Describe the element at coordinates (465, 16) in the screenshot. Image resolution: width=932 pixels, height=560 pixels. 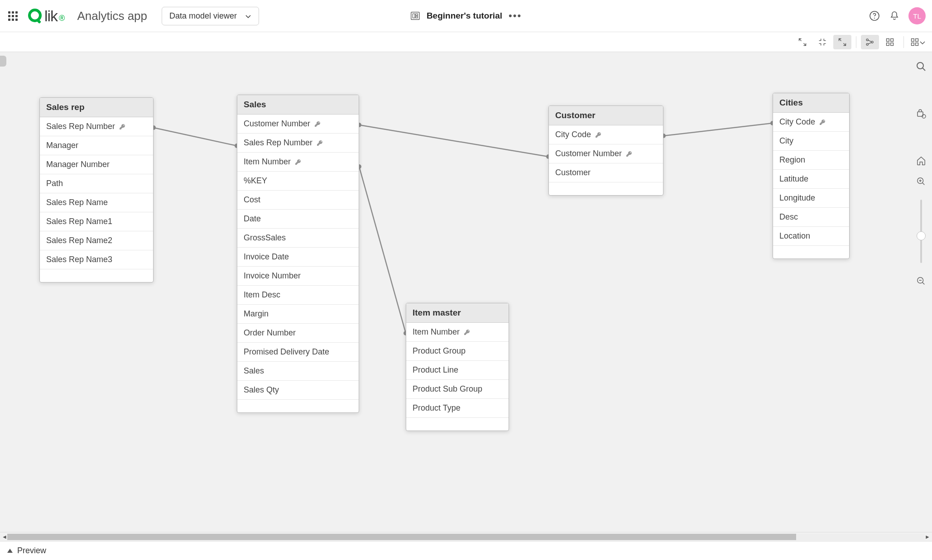
I see `sheet-title: Beginner's tutorial` at that location.